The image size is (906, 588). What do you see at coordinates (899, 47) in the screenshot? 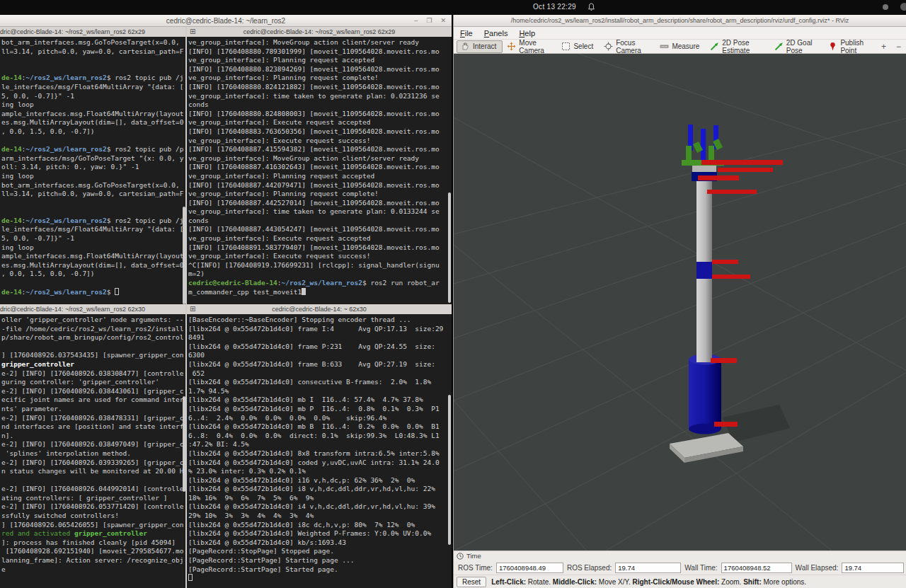
I see `remove-tool-button: −` at bounding box center [899, 47].